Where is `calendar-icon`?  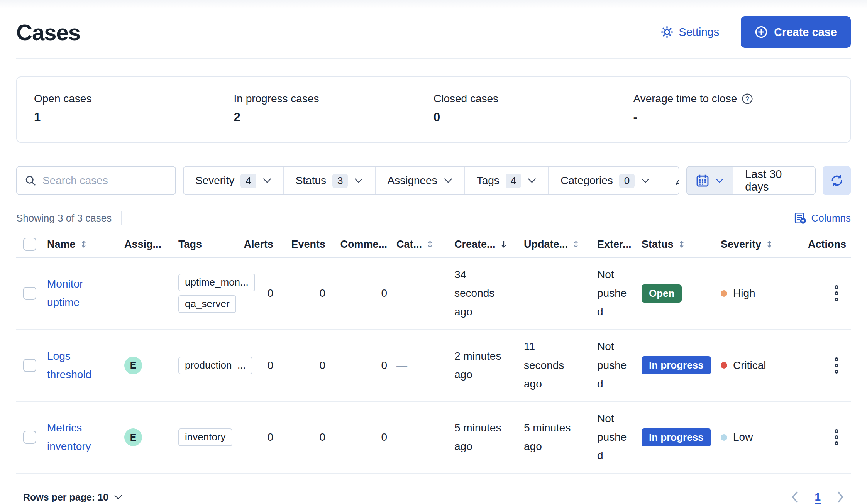
calendar-icon is located at coordinates (703, 181).